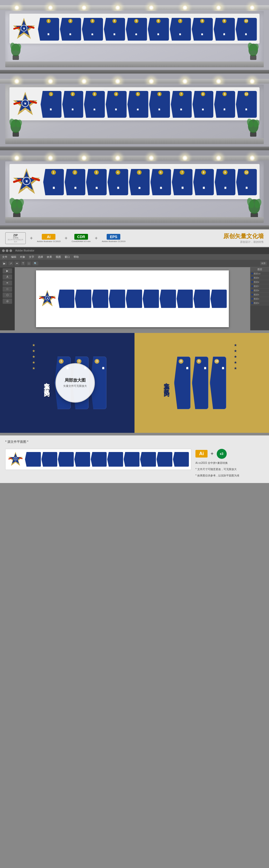 Image resolution: width=269 pixels, height=868 pixels. What do you see at coordinates (134, 182) in the screenshot?
I see `wall-board-3: 警 十六禁局 1 人民警察职责规定 2 公安机关工作守则 3 执法规范行为标准` at bounding box center [134, 182].